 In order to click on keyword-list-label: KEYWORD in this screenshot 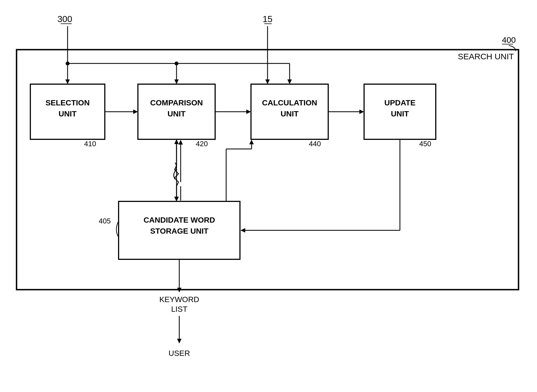, I will do `click(179, 300)`.